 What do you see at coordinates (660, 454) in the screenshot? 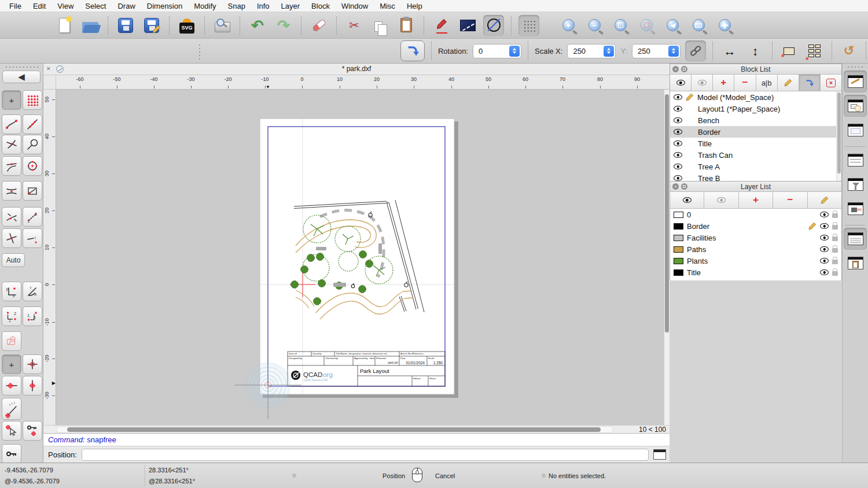
I see `command-history-button` at bounding box center [660, 454].